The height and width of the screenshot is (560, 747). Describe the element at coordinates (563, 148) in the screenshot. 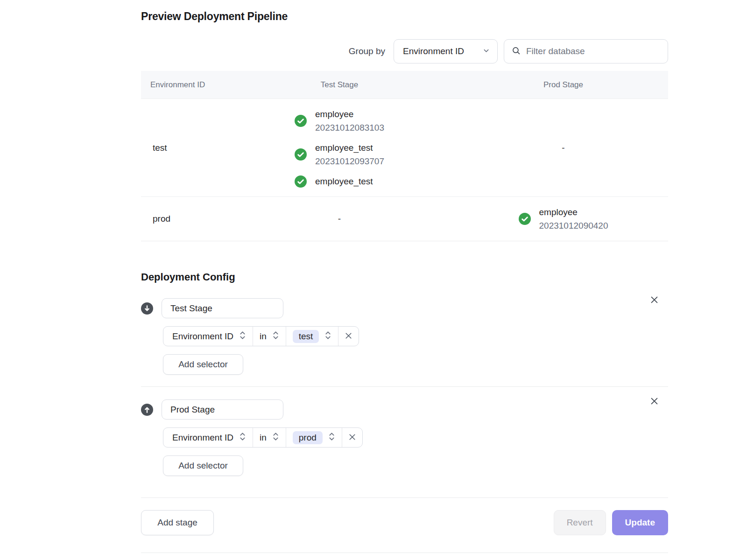

I see `prod-stage-cell-empty: -` at that location.